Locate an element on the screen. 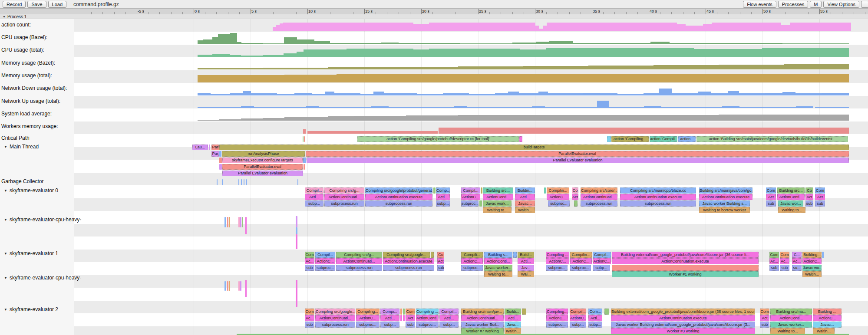  skyframe-evaluator-0-bar: sub is located at coordinates (771, 204).